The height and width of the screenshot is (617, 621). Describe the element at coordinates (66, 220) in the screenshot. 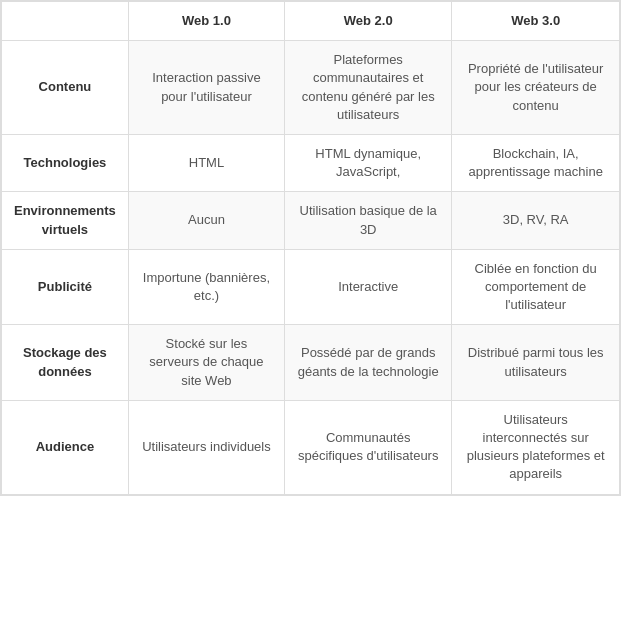

I see `cell-category-2: Environnements virtuels` at that location.